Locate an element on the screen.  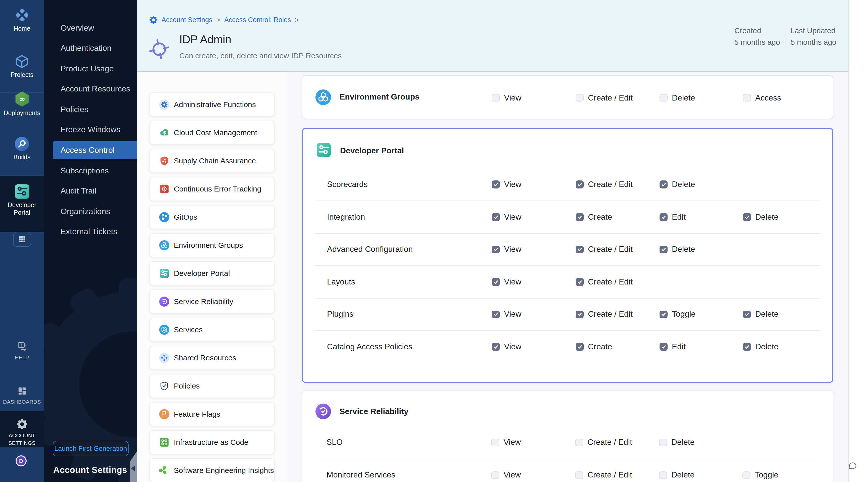
service-reliability-icon is located at coordinates (164, 301).